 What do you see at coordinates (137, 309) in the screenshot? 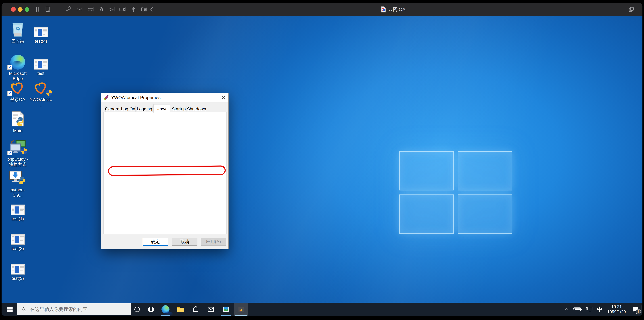
I see `cortana-button` at bounding box center [137, 309].